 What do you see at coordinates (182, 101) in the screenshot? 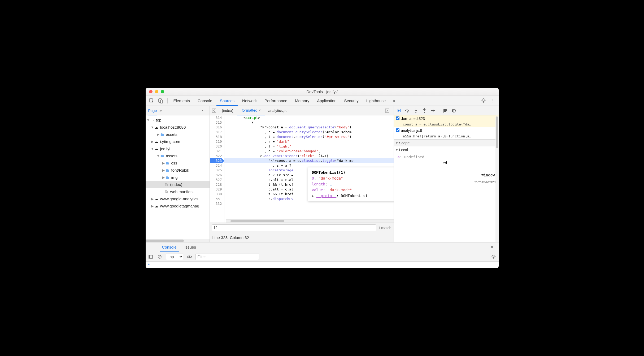
I see `tab-elements: Elements` at bounding box center [182, 101].